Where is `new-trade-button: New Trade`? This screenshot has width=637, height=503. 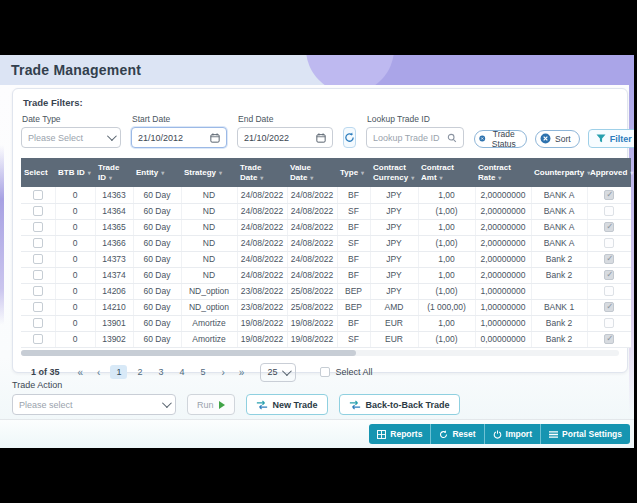 new-trade-button: New Trade is located at coordinates (287, 404).